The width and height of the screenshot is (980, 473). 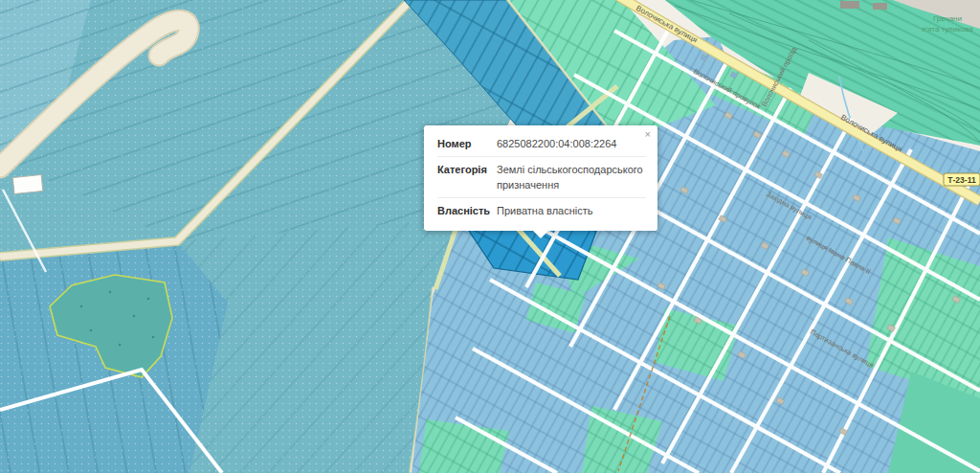 I want to click on popup-label-number: Номер, so click(x=467, y=144).